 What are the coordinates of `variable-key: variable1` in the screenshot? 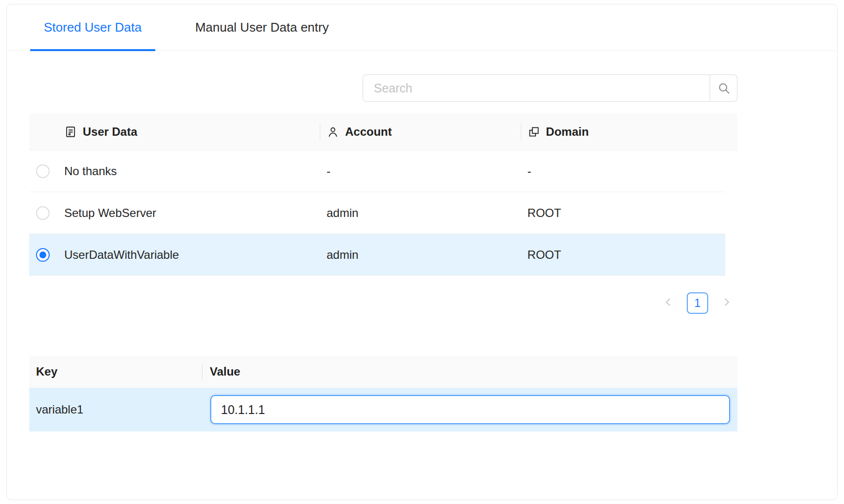 It's located at (59, 410).